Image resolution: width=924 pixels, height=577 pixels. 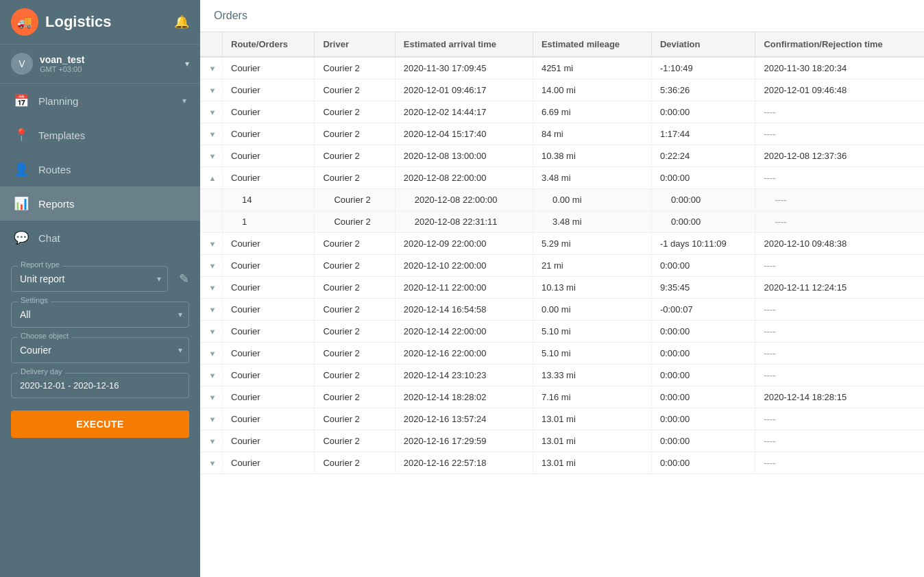 I want to click on delivery-day-input, so click(x=100, y=385).